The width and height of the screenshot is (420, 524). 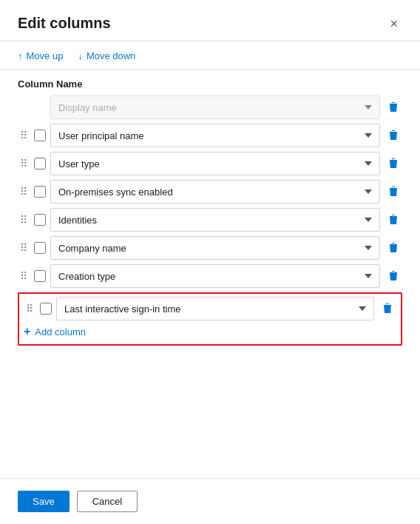 I want to click on toolbar: ↑ Move up ↓ Move down, so click(x=210, y=56).